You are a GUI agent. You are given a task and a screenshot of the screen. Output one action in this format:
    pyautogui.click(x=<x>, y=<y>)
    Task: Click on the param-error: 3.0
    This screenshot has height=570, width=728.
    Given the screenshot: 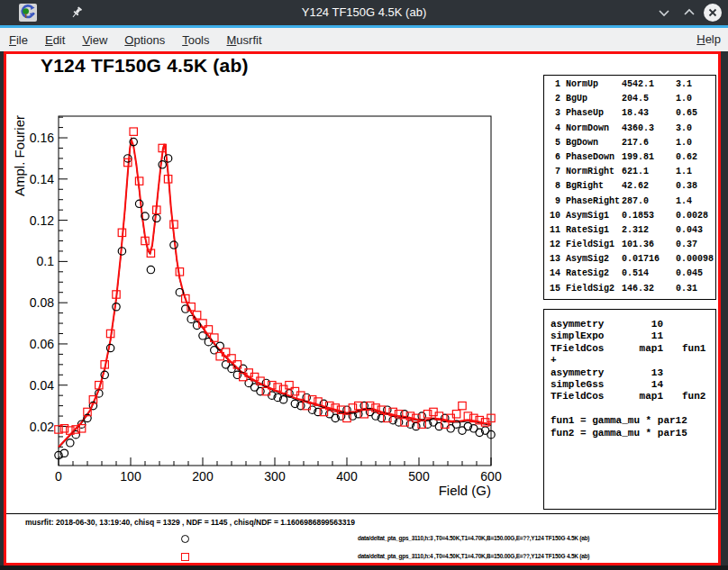 What is the action you would take?
    pyautogui.click(x=684, y=128)
    